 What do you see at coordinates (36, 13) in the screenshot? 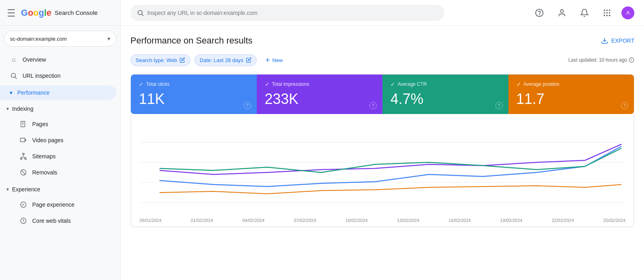
I see `google-logo: Google` at bounding box center [36, 13].